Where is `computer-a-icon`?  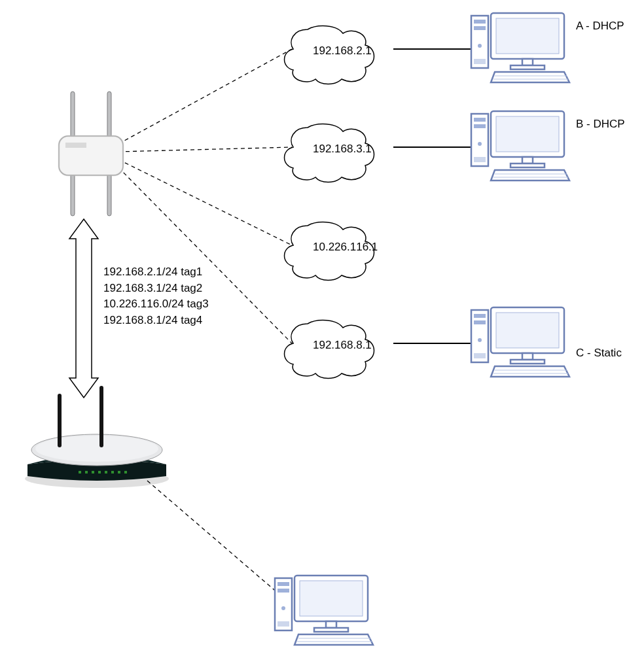
computer-a-icon is located at coordinates (520, 48).